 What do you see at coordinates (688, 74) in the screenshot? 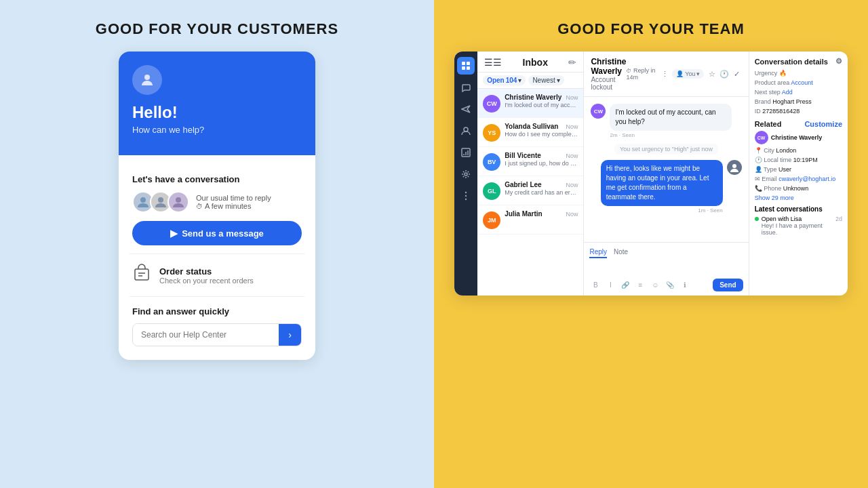
I see `assigned-badge: 👤 You ▾` at bounding box center [688, 74].